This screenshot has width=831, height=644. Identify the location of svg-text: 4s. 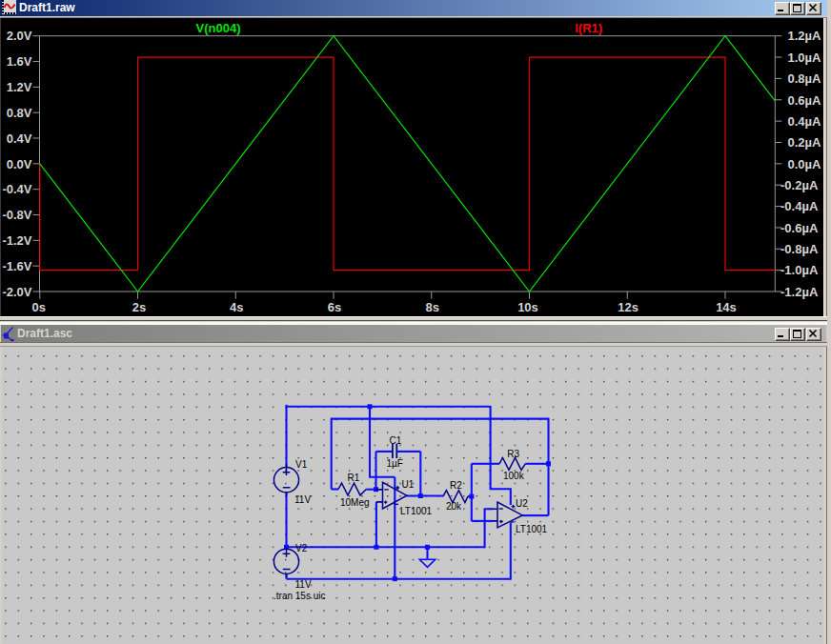
(236, 307).